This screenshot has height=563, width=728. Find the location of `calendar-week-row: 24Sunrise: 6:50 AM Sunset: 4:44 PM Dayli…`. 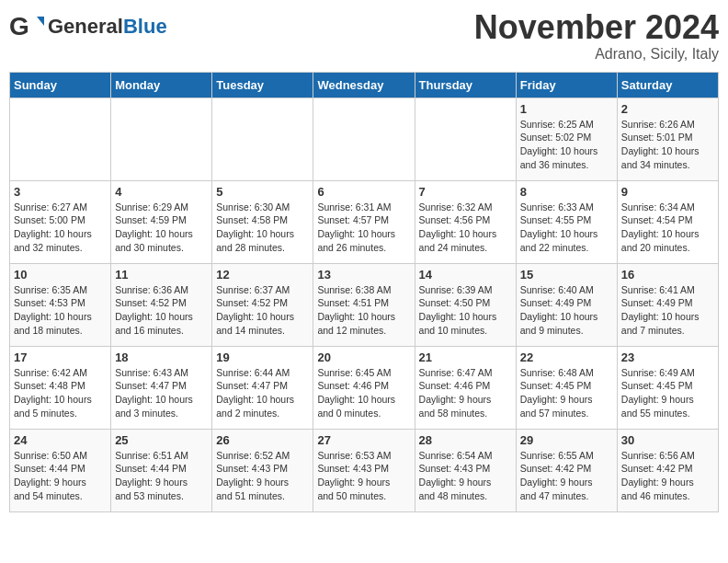

calendar-week-row: 24Sunrise: 6:50 AM Sunset: 4:44 PM Dayli… is located at coordinates (364, 470).